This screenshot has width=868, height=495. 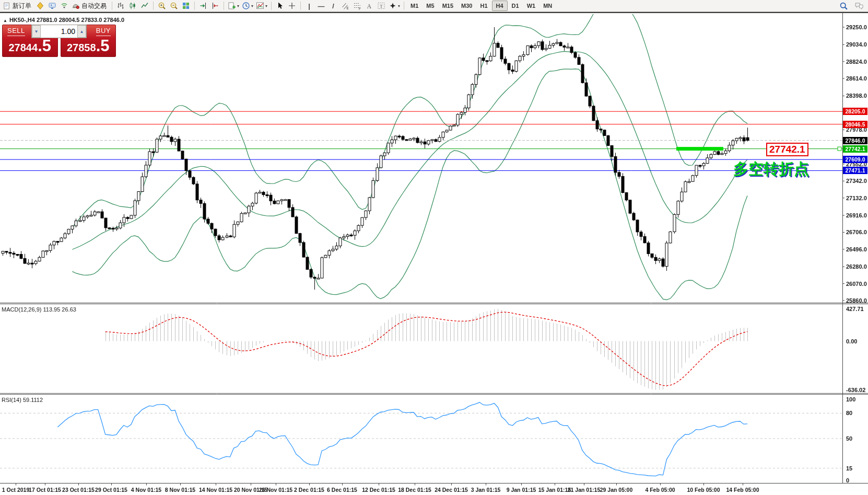 What do you see at coordinates (59, 41) in the screenshot?
I see `one-click-trade-panel: SELL 27844.5 BUY 27858.5 ▼ ▲` at bounding box center [59, 41].